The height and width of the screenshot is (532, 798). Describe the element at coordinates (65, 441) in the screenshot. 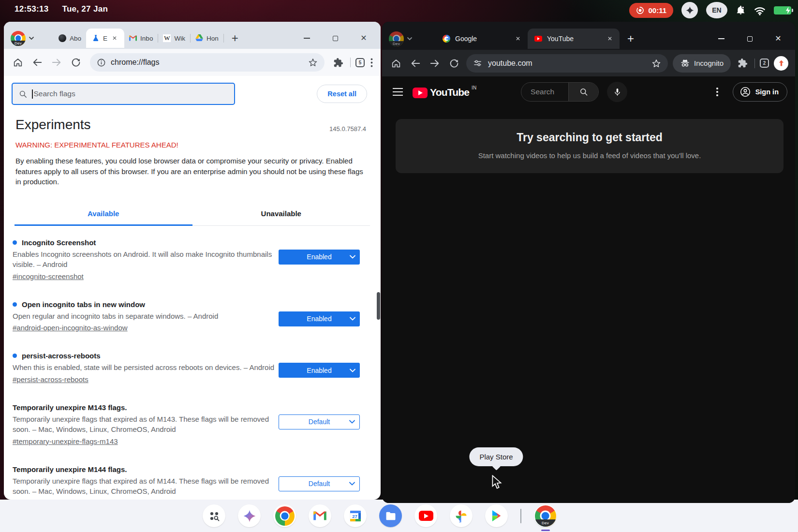

I see `flag-link: #temporary-unexpire-flags-m143` at that location.